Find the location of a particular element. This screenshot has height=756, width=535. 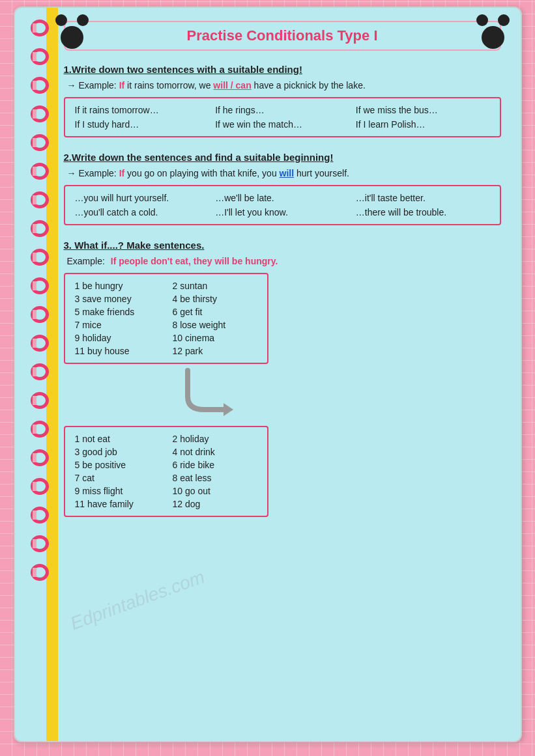

section-3-box2: 1 not eat 2 holiday 3 good job 4 not dri… is located at coordinates (166, 471).